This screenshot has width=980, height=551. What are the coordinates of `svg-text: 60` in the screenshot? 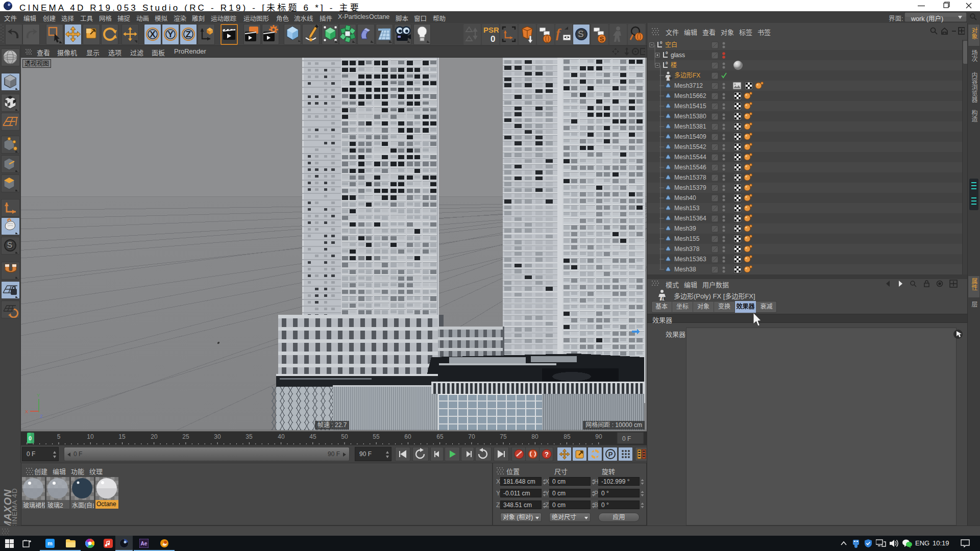 It's located at (408, 437).